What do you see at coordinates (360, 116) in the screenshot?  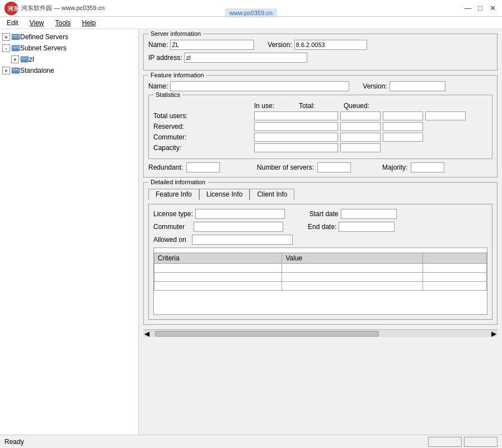 I see `total-users-in-use` at bounding box center [360, 116].